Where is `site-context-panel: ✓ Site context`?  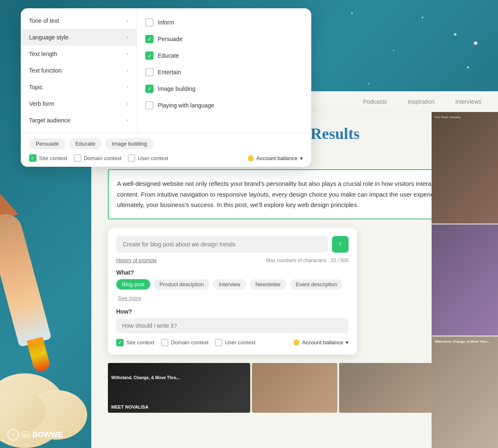 site-context-panel: ✓ Site context is located at coordinates (48, 158).